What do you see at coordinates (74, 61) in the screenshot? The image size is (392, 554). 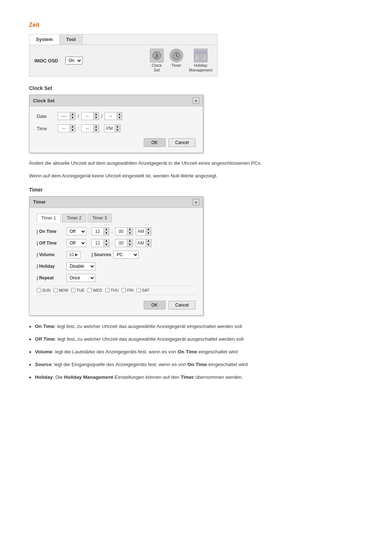 I see `mdc-osd-select: On Off` at bounding box center [74, 61].